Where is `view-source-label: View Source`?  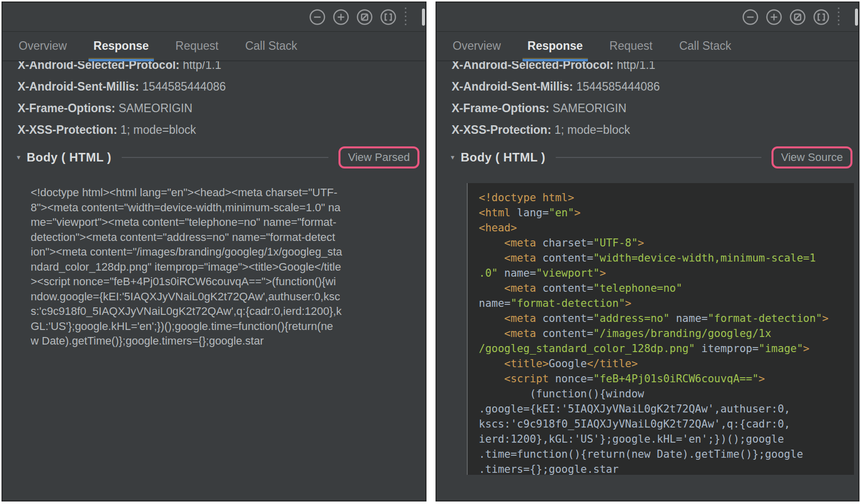
view-source-label: View Source is located at coordinates (812, 157).